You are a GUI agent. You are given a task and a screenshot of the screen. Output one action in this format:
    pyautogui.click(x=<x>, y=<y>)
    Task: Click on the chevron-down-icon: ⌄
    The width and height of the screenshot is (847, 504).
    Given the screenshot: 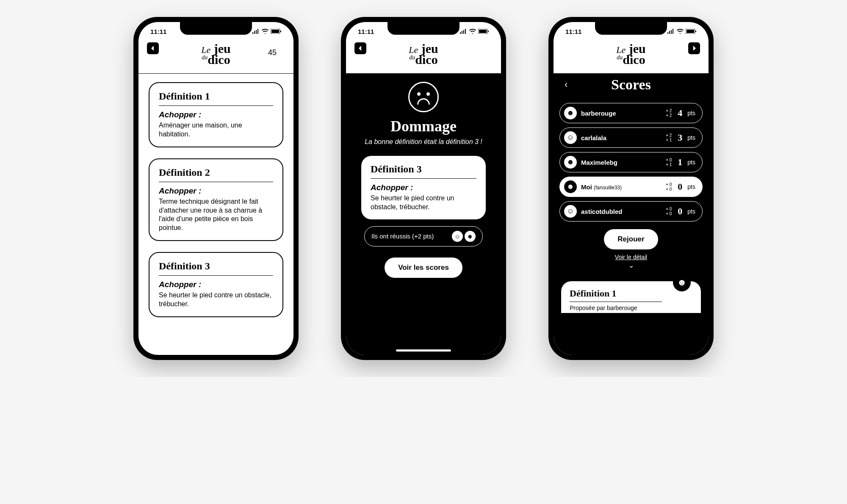 What is the action you would take?
    pyautogui.click(x=631, y=265)
    